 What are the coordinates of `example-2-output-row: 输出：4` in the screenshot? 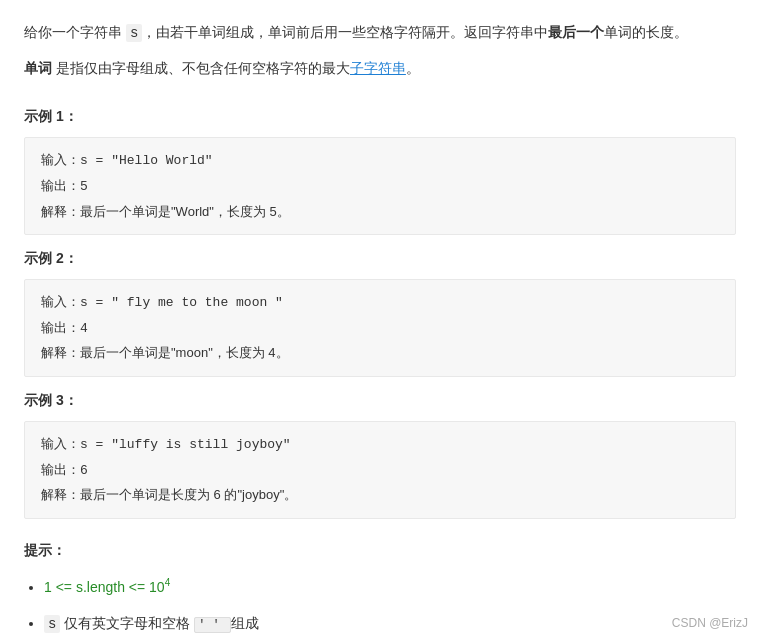 It's located at (380, 329).